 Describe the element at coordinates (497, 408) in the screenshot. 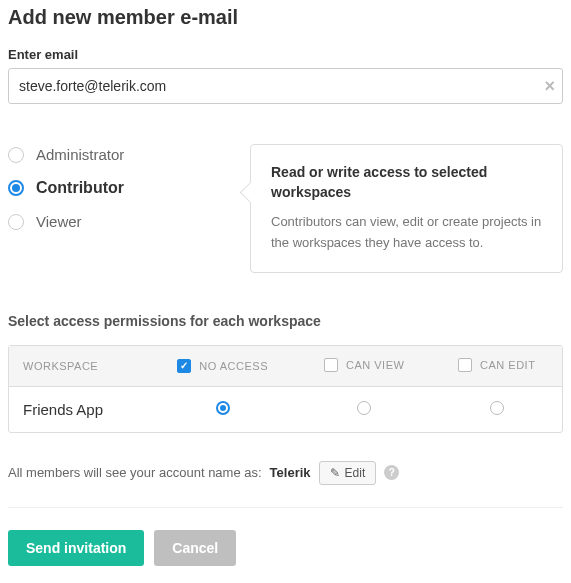

I see `permission-radio-canedit` at that location.